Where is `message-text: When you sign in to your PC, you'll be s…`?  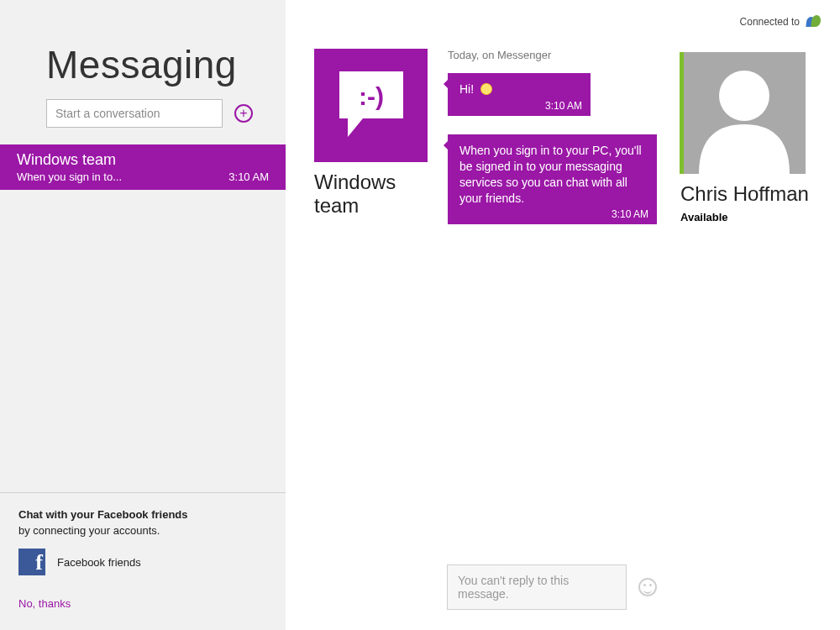 message-text: When you sign in to your PC, you'll be s… is located at coordinates (551, 175).